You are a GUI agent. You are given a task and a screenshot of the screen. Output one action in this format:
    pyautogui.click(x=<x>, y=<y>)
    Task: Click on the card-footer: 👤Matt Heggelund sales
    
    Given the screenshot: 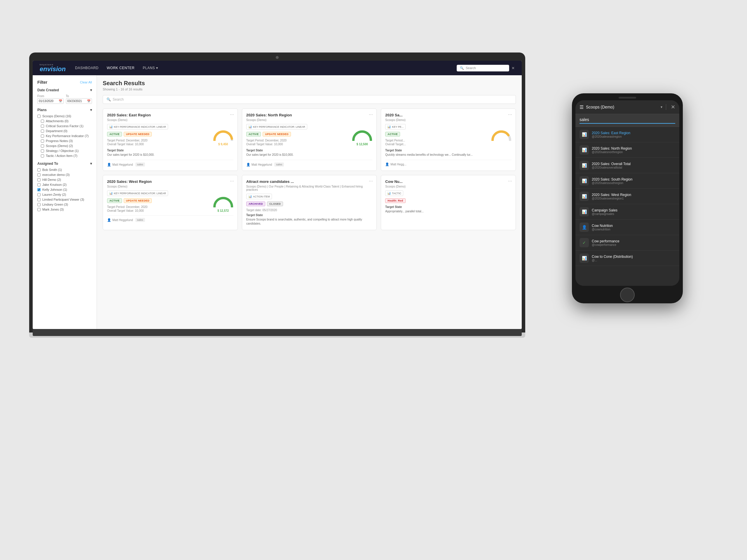 What is the action you would take?
    pyautogui.click(x=309, y=163)
    